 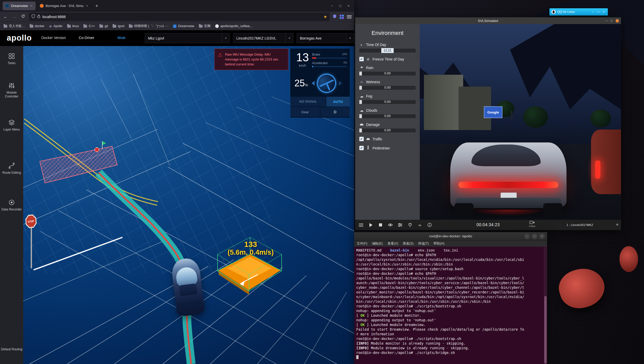 I want to click on sidebar-item-layer-menu: Layer Menu, so click(x=12, y=125).